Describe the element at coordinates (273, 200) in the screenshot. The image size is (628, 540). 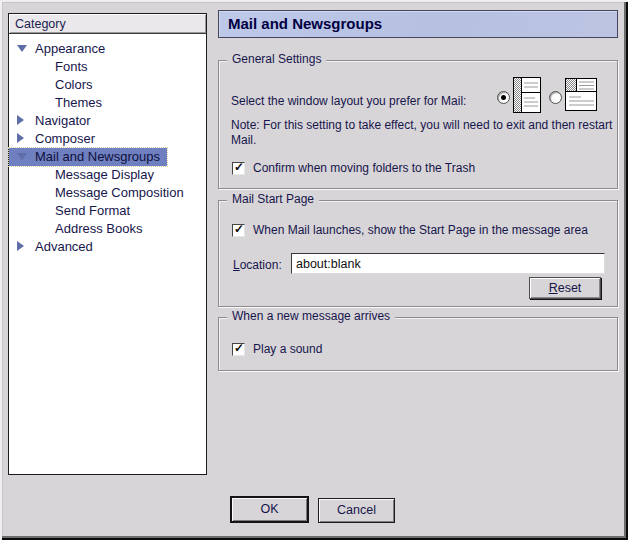
I see `mail-start-page-legend: Mail Start Page` at that location.